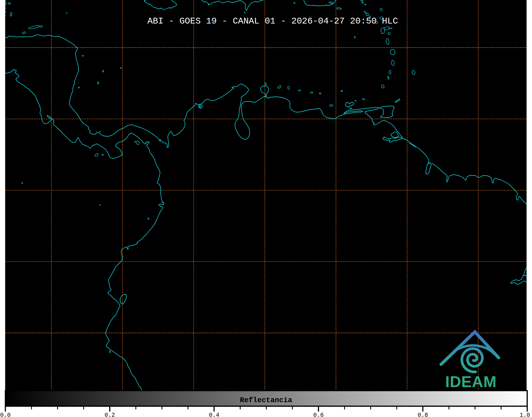 The height and width of the screenshot is (417, 532). What do you see at coordinates (471, 382) in the screenshot?
I see `svg-text: IDEAM` at bounding box center [471, 382].